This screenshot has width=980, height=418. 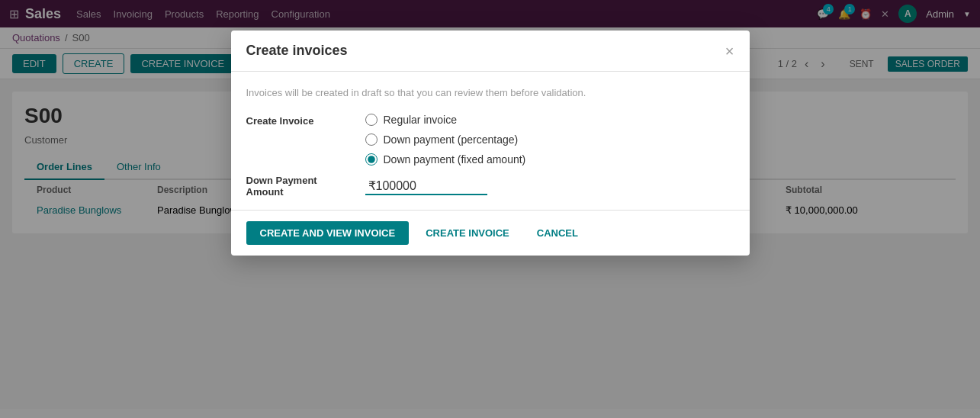 What do you see at coordinates (328, 233) in the screenshot?
I see `create-and-view-invoice-button: CREATE AND VIEW INVOICE` at bounding box center [328, 233].